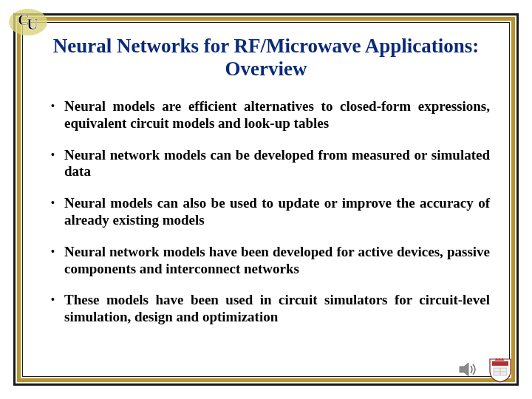 The image size is (532, 399). I want to click on slide-title: Neural Networks for RF/Microwave Applica…, so click(266, 58).